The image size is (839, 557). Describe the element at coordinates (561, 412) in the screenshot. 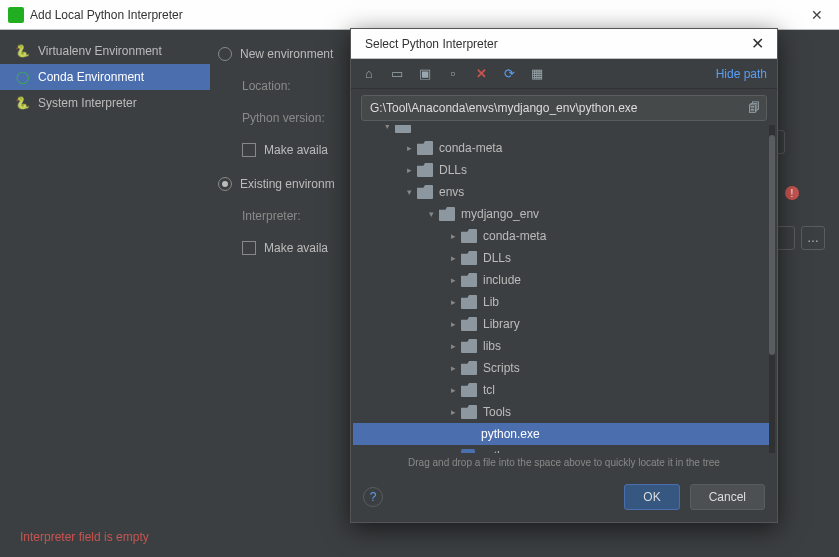

I see `tree-folder: ▸Tools` at that location.